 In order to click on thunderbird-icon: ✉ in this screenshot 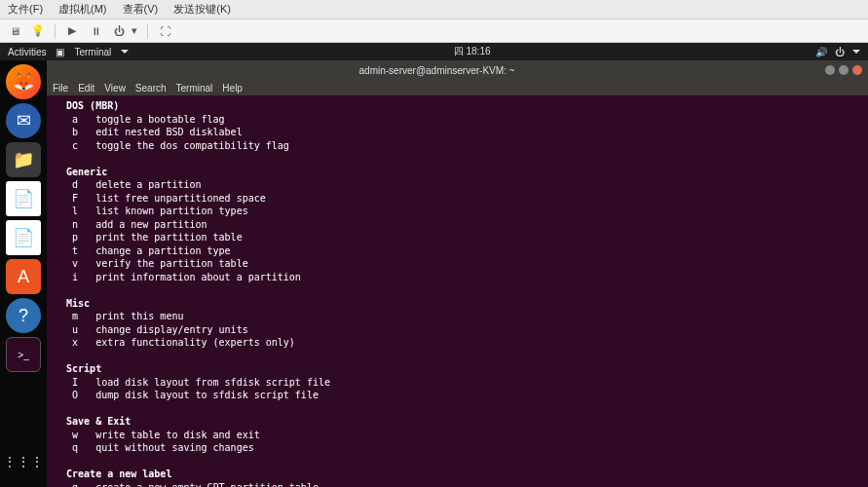, I will do `click(23, 121)`.